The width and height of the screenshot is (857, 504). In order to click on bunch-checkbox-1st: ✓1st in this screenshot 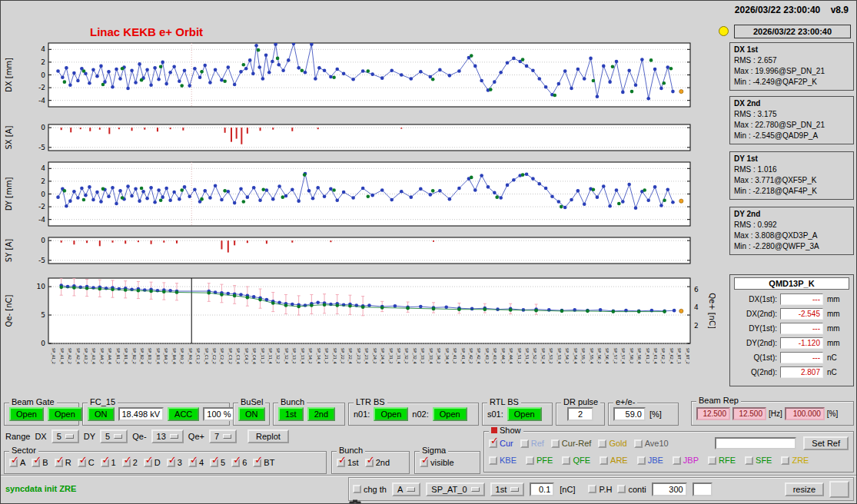, I will do `click(347, 463)`.